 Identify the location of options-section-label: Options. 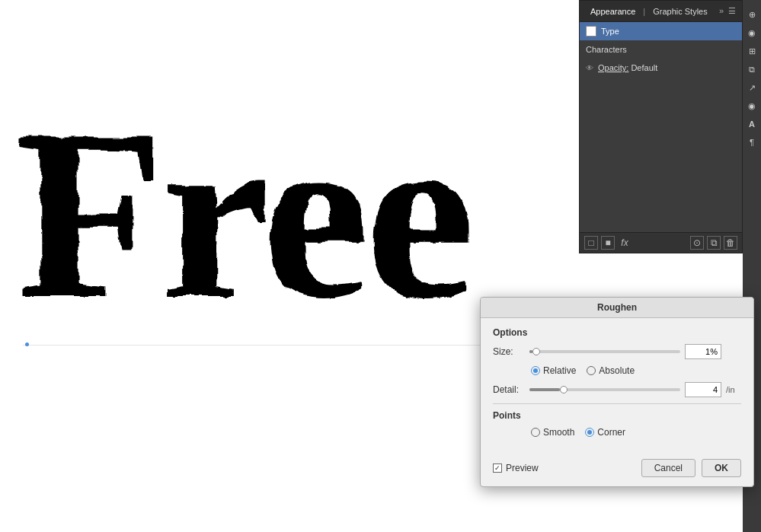
(617, 333).